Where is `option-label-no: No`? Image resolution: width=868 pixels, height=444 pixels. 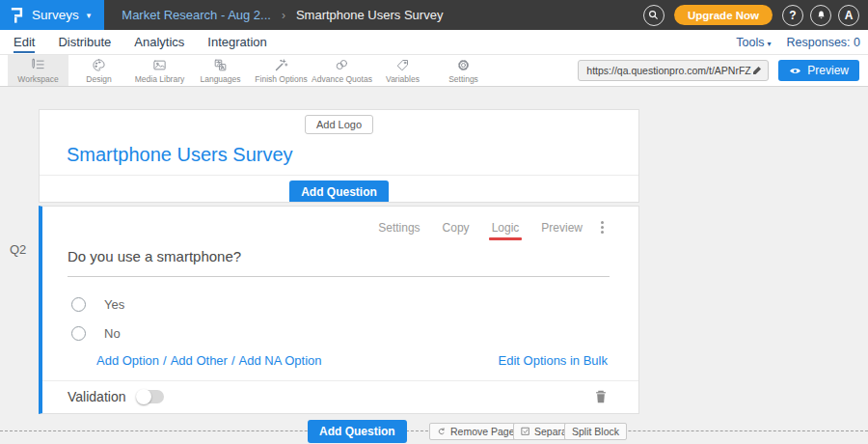
option-label-no: No is located at coordinates (112, 334).